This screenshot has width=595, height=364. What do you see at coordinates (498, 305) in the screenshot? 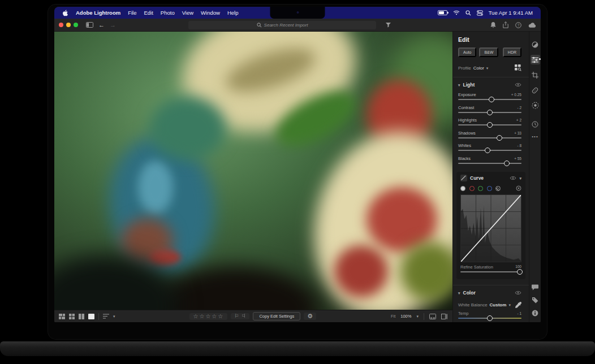
I see `white-balance-value: Custom` at bounding box center [498, 305].